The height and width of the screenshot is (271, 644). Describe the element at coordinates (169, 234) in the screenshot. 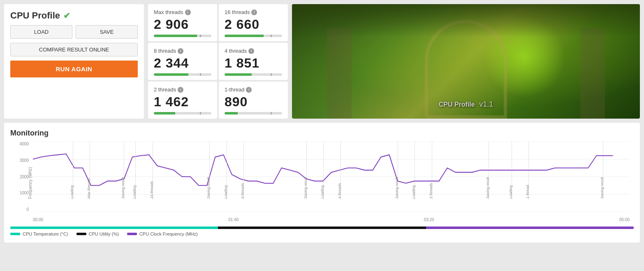

I see `freq-label: CPU Clock Frequency (MHz)` at that location.